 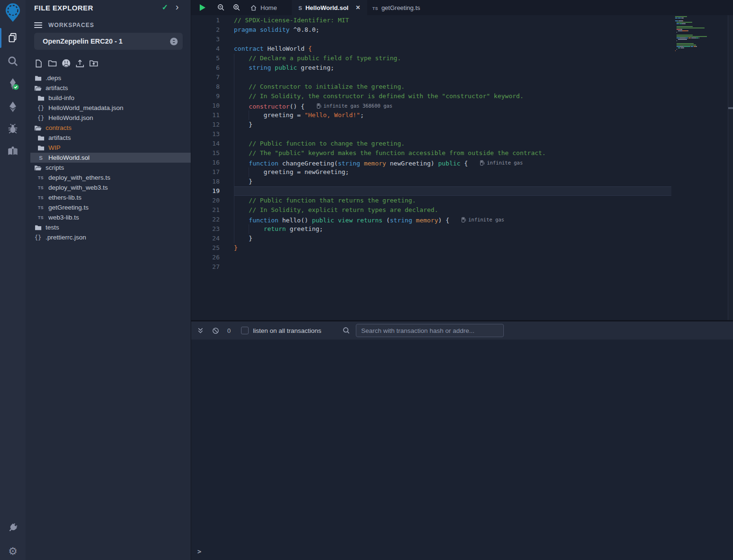 I want to click on listen-transactions-checkbox, so click(x=245, y=330).